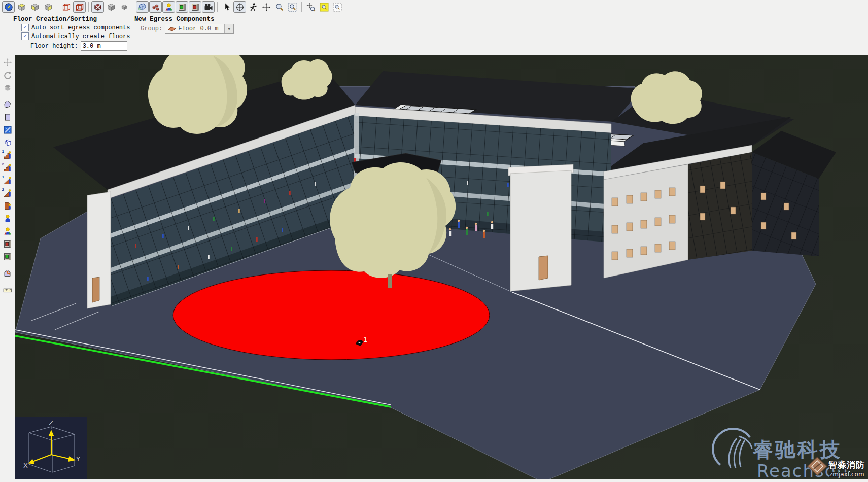  Describe the element at coordinates (324, 7) in the screenshot. I see `zoom-extents-button` at that location.